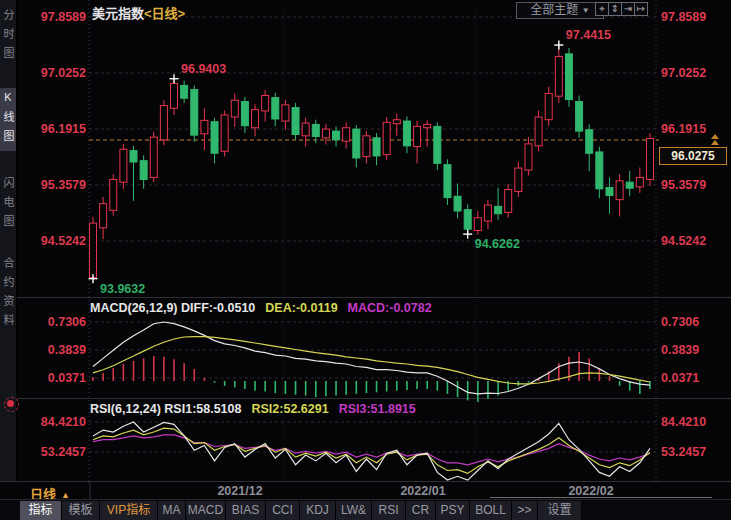 The width and height of the screenshot is (731, 520). Describe the element at coordinates (615, 9) in the screenshot. I see `fit-vertical-axis-icon: ⇕` at that location.